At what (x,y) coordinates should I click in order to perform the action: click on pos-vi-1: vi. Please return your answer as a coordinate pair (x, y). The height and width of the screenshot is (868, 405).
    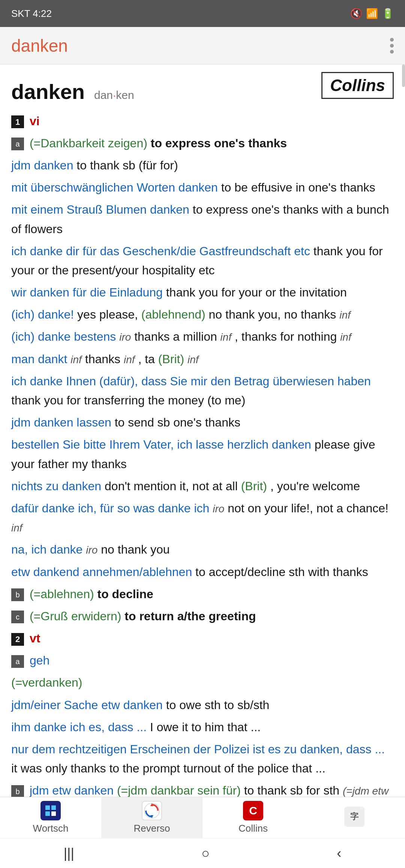
    Looking at the image, I should click on (34, 121).